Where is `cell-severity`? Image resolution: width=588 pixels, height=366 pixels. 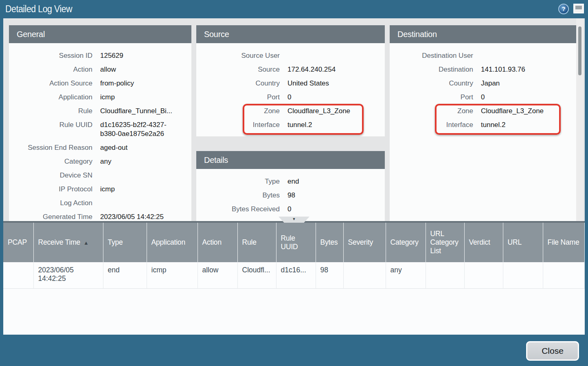 cell-severity is located at coordinates (364, 275).